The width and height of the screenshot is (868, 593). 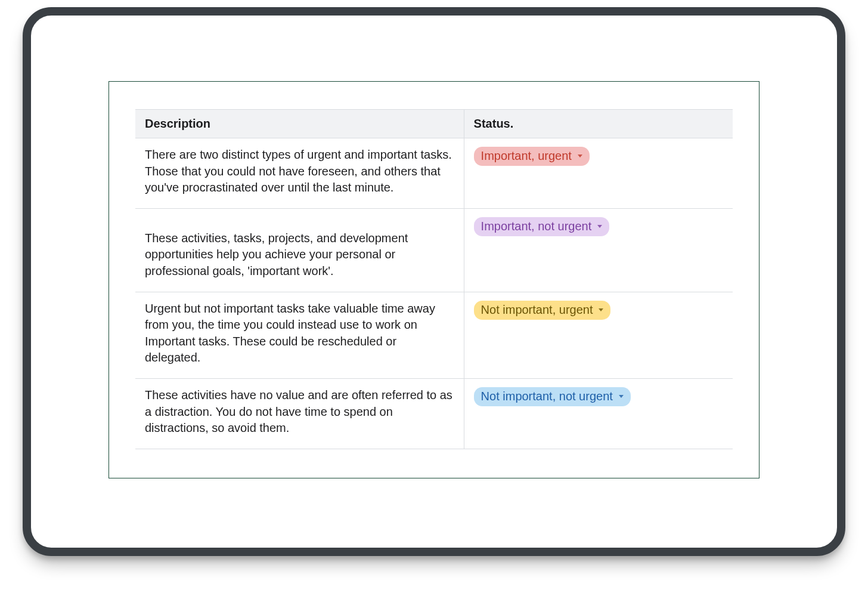 What do you see at coordinates (542, 310) in the screenshot?
I see `status-pill-not-important-urgent: Not important, urgent` at bounding box center [542, 310].